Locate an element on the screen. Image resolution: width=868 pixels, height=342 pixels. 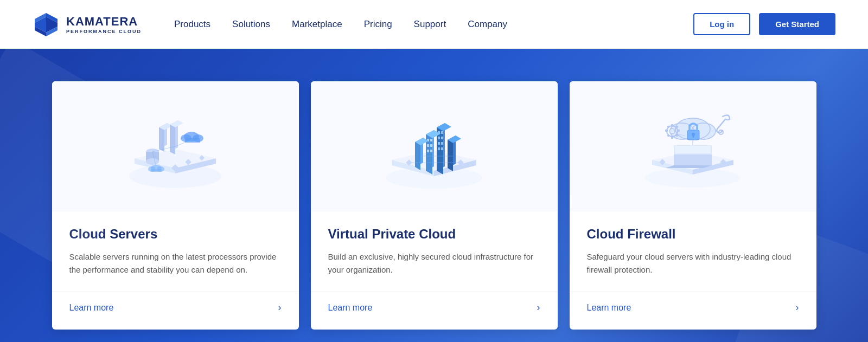
cloud-servers-learn-more: Learn more is located at coordinates (92, 308).